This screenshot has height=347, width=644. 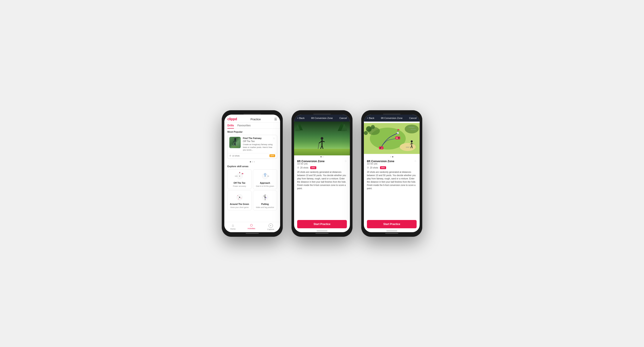 What do you see at coordinates (233, 229) in the screenshot?
I see `nav-home-label: Home` at bounding box center [233, 229].